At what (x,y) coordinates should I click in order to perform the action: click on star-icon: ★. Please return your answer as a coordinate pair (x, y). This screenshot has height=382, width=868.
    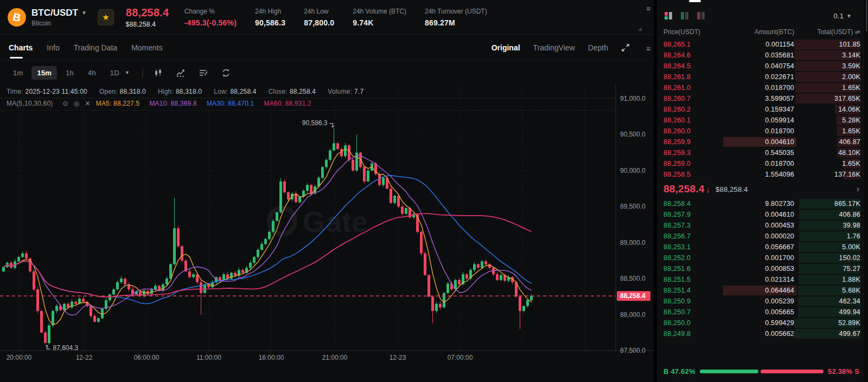
    Looking at the image, I should click on (105, 17).